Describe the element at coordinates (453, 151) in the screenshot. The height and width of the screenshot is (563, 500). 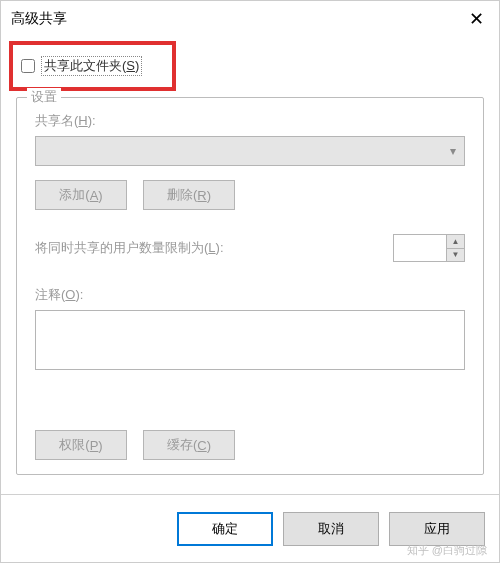
I see `chevron-down-icon: ▾` at that location.